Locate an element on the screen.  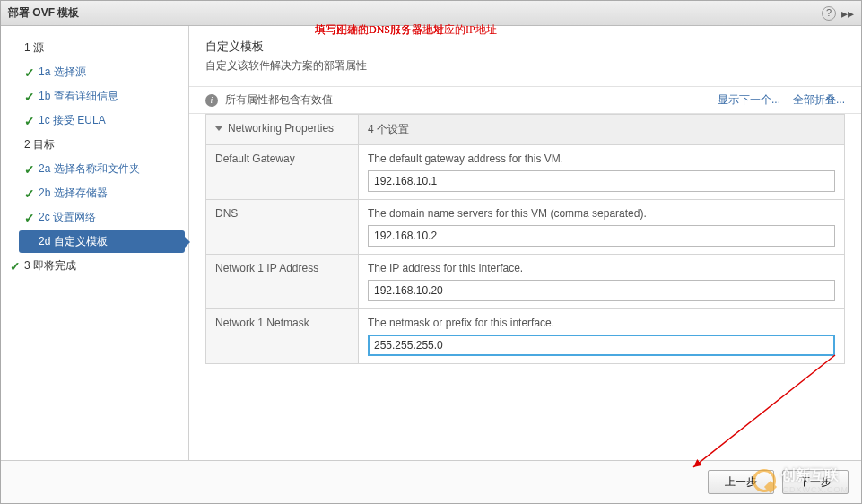
step-ready-to-complete: ✓3 即将完成 is located at coordinates (95, 265).